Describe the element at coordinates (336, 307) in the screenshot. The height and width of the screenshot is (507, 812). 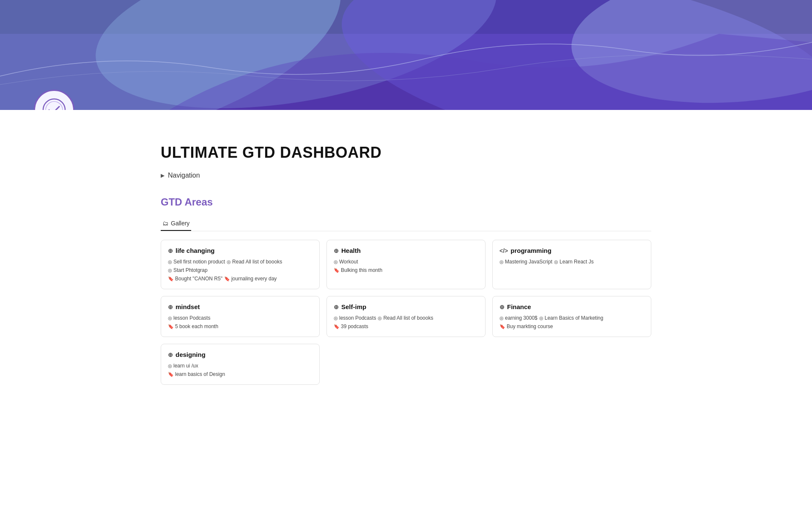
I see `card-title-icon-self-imp: ⊕` at that location.